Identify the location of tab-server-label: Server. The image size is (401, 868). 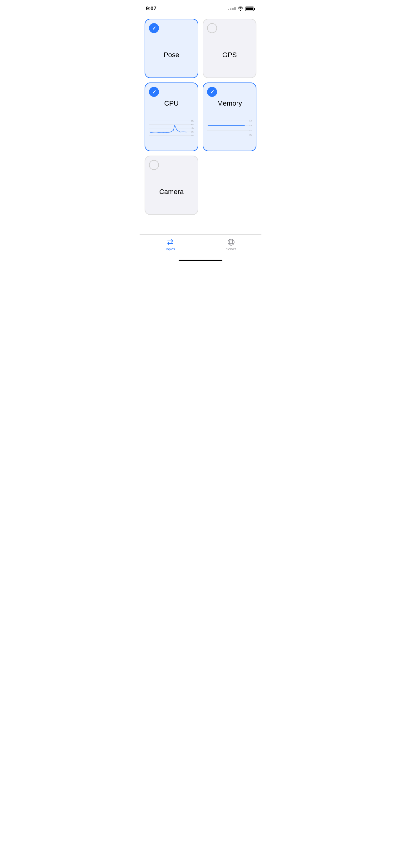
(231, 249).